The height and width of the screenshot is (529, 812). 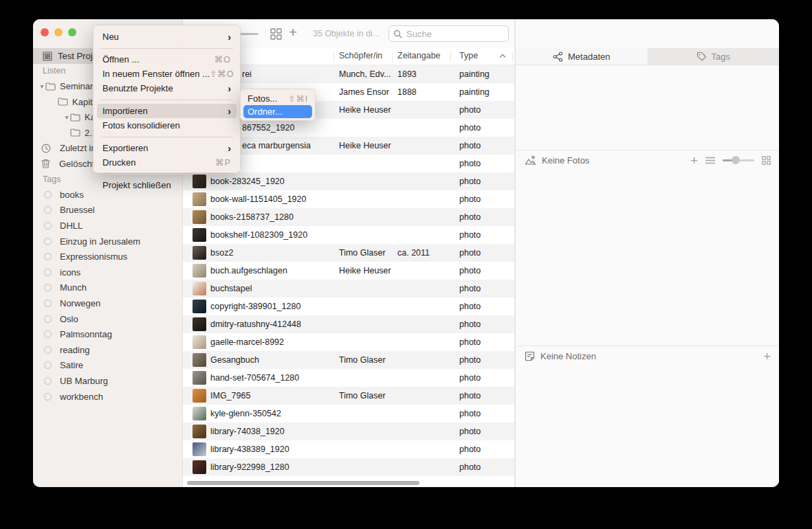 I want to click on close-button, so click(x=45, y=32).